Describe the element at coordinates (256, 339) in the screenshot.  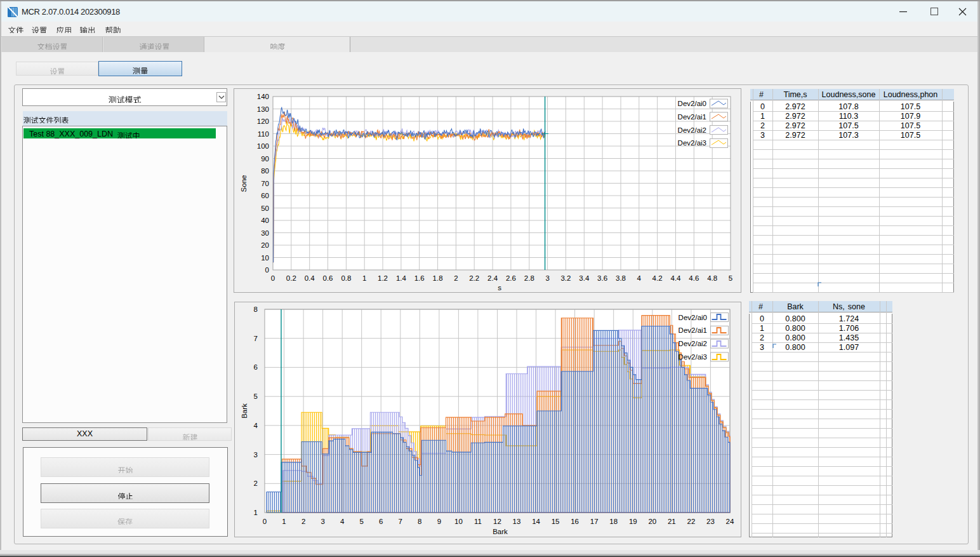
I see `svg-text: 7` at that location.